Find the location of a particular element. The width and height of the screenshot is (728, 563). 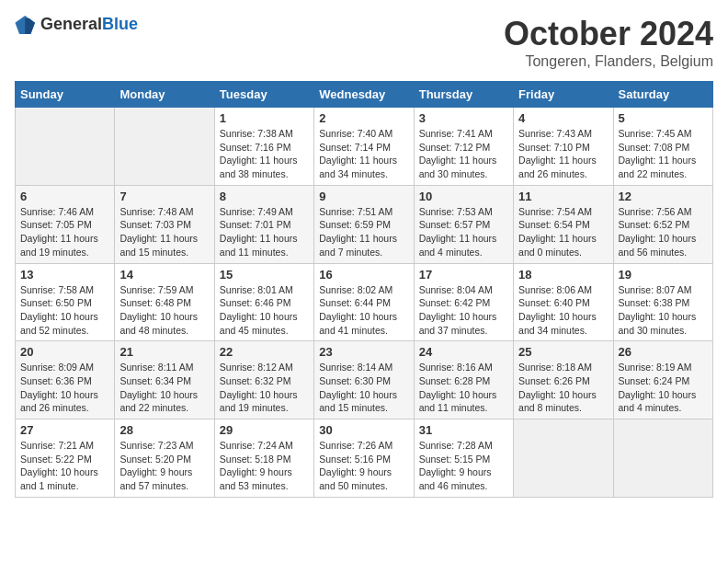

day-number: 6 is located at coordinates (64, 197).